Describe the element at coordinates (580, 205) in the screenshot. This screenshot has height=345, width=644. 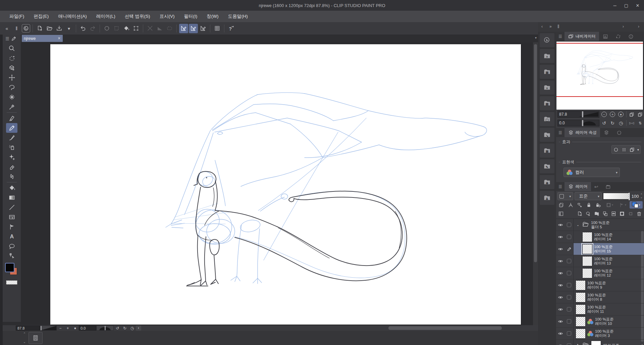
I see `reference-layer-icon` at that location.